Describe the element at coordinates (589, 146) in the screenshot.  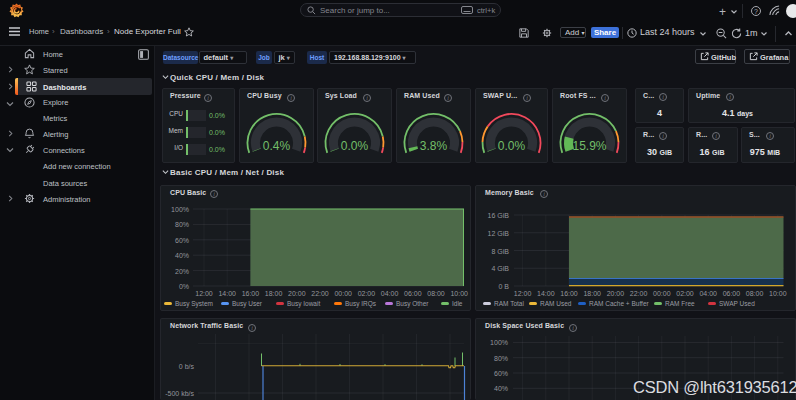
I see `svg-text: 15.9%` at that location.